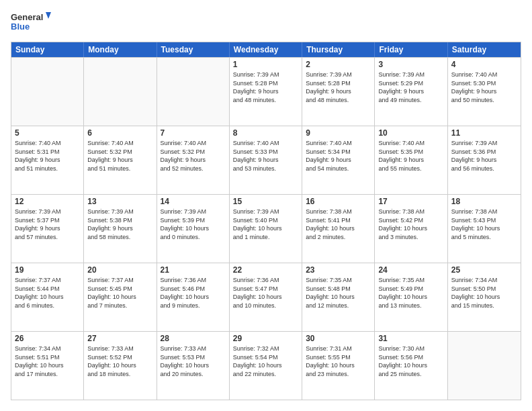 This screenshot has width=532, height=411. I want to click on cell-info: Sunrise: 7:40 AM Sunset: 5:34 PM Dayligh…, so click(339, 156).